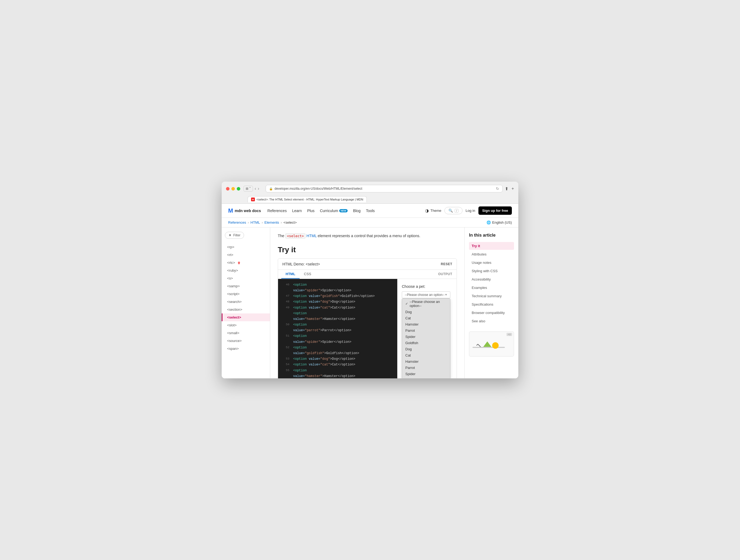  What do you see at coordinates (425, 295) in the screenshot?
I see `select-value: --Please choose an option--` at bounding box center [425, 295].